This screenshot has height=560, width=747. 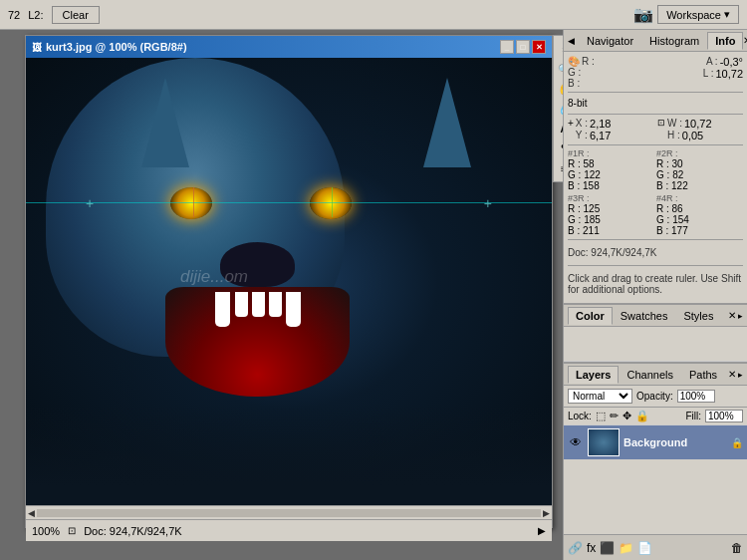 What do you see at coordinates (46, 531) in the screenshot?
I see `zoom-display: 100%` at bounding box center [46, 531].